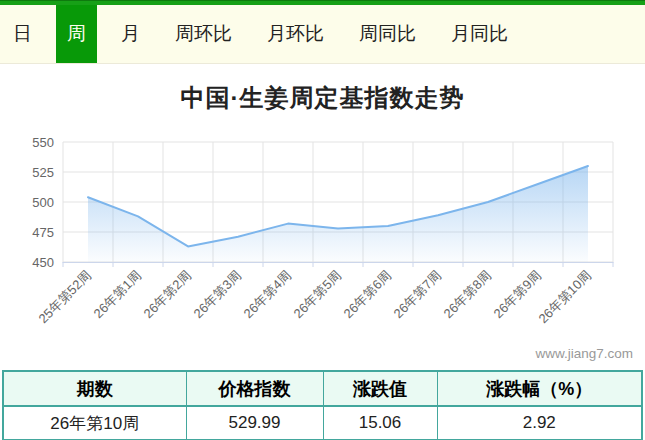 The image size is (645, 440). I want to click on tab-week: 周, so click(76, 34).